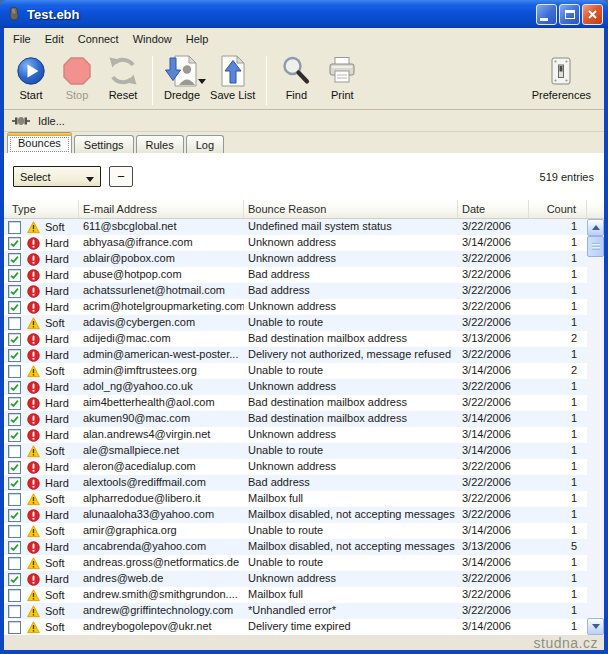 Image resolution: width=608 pixels, height=654 pixels. Describe the element at coordinates (40, 142) in the screenshot. I see `tab-bounces: Bounces` at that location.